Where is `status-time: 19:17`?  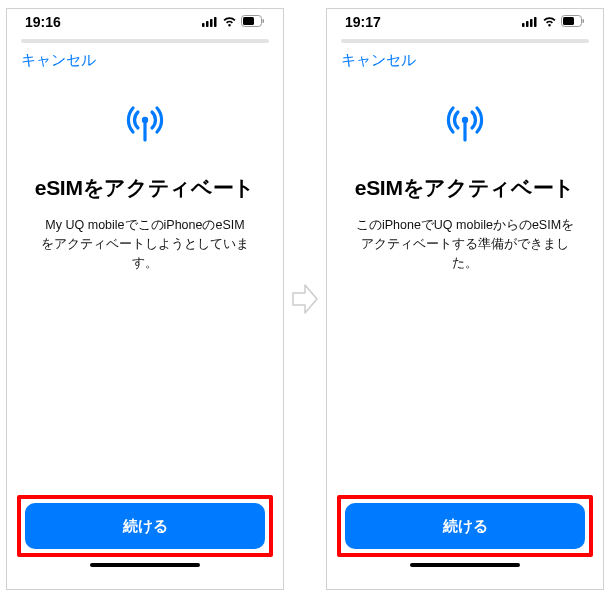 status-time: 19:17 is located at coordinates (363, 22).